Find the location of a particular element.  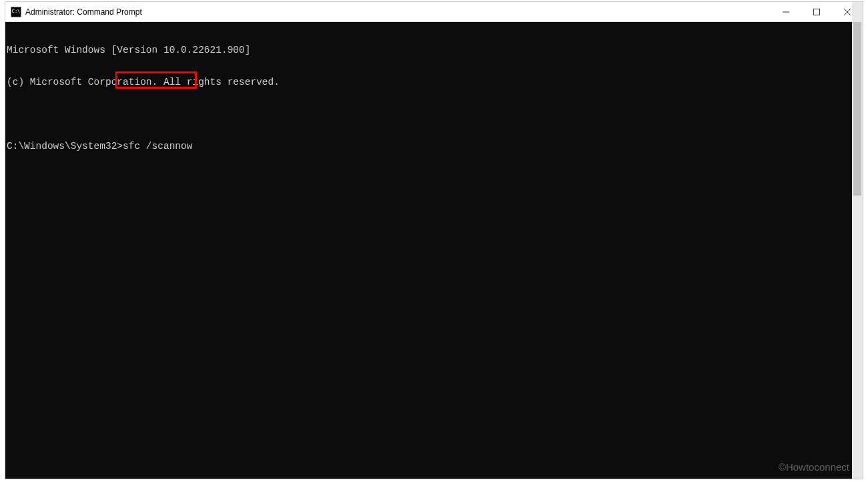

window-scrollbar is located at coordinates (857, 240).